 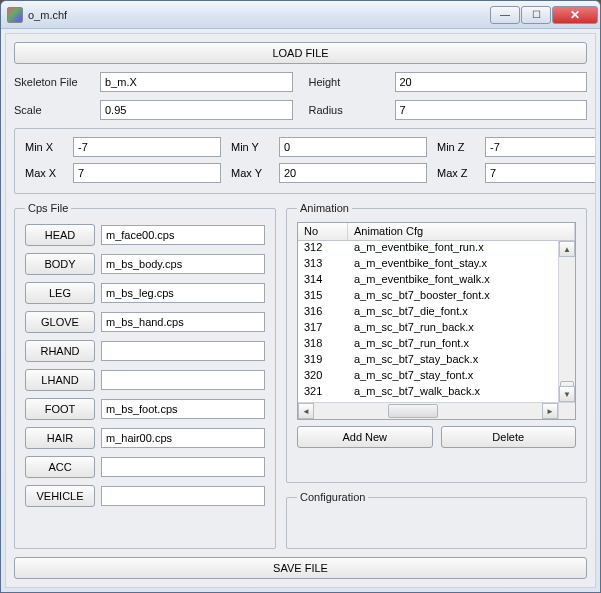 What do you see at coordinates (462, 361) in the screenshot?
I see `anim-cfg: a_m_sc_bt7_stay_back.x` at bounding box center [462, 361].